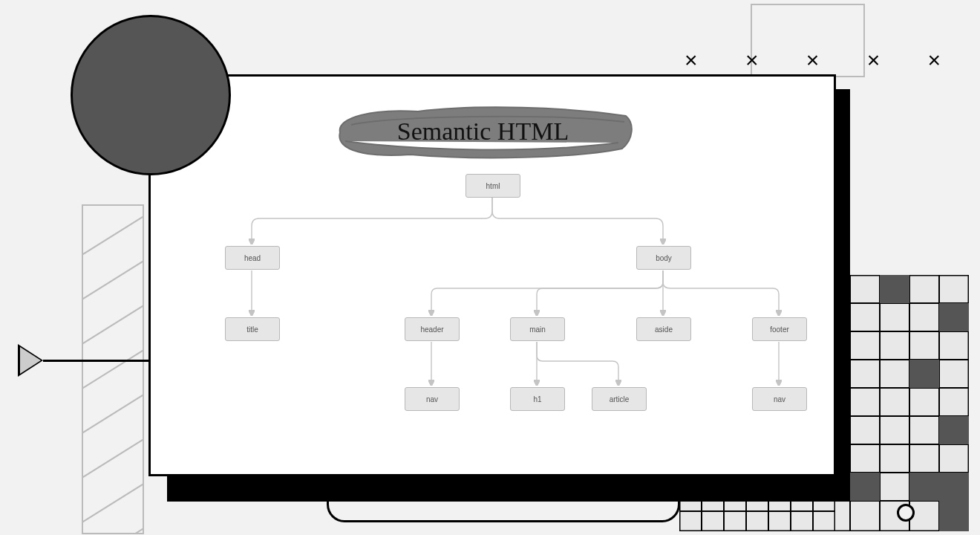 The height and width of the screenshot is (535, 980). Describe the element at coordinates (151, 95) in the screenshot. I see `big-circle` at that location.